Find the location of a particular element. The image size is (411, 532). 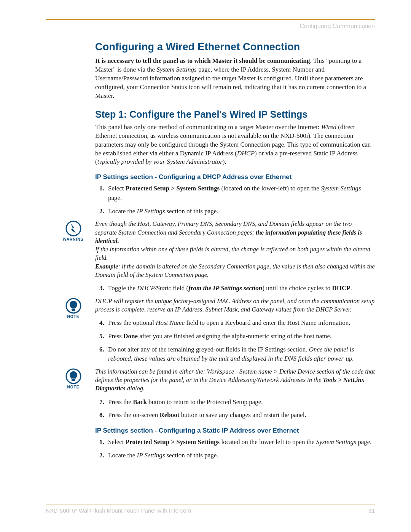

static-list: Select Protected Setup > System Settings… is located at coordinates (235, 449).